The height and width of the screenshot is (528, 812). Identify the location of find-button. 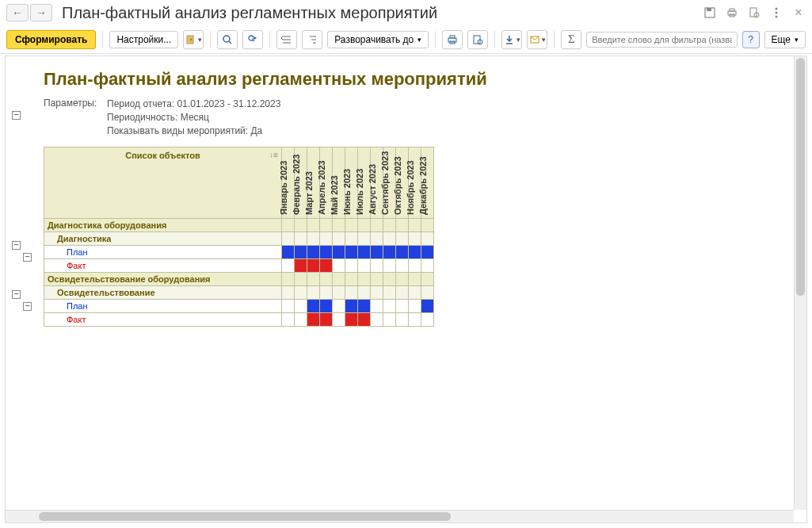
(227, 40).